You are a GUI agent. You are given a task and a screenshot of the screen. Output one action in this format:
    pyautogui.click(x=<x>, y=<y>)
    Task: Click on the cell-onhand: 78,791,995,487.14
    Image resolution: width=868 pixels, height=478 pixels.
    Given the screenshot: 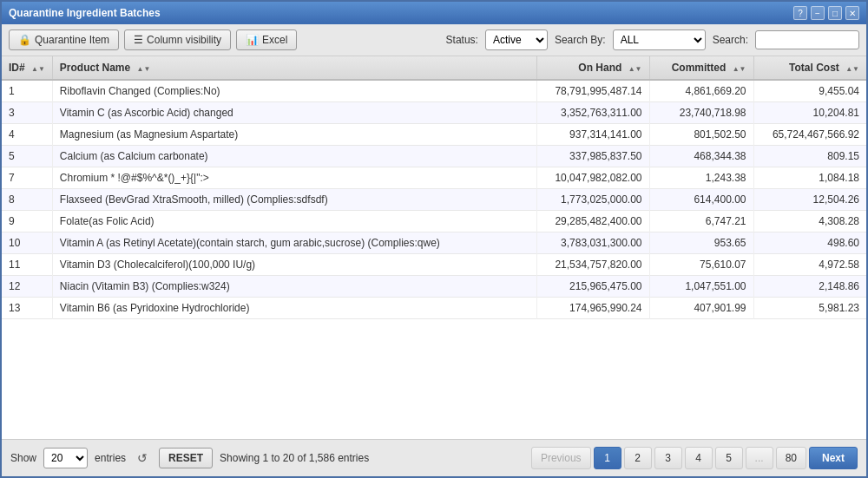 What is the action you would take?
    pyautogui.click(x=593, y=91)
    